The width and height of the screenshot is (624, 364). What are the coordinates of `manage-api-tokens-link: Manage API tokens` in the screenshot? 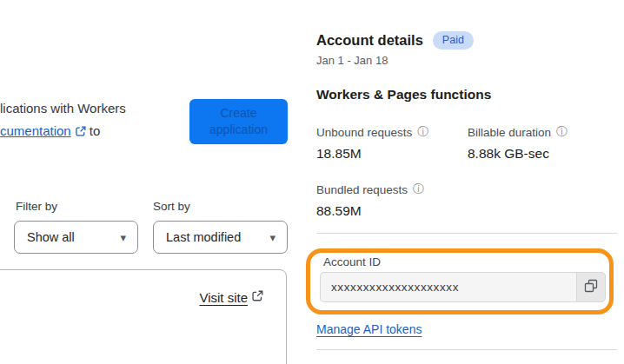 It's located at (368, 329).